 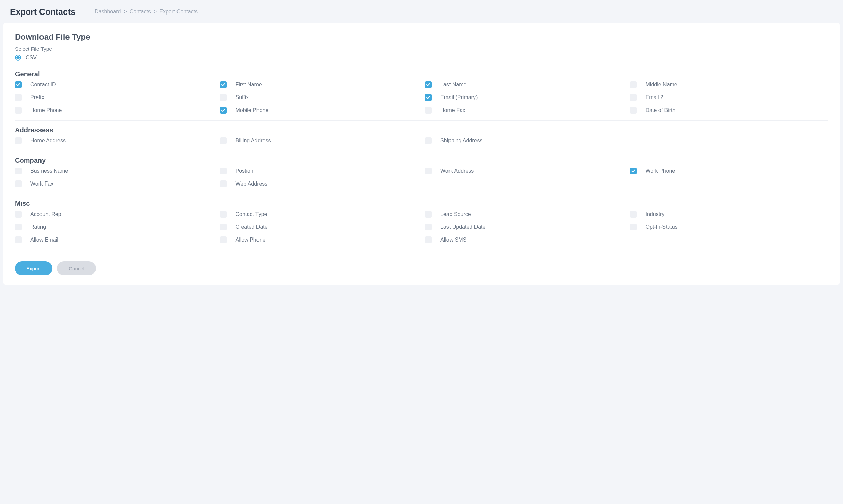 I want to click on field-label-work-fax: Work Fax, so click(x=42, y=184).